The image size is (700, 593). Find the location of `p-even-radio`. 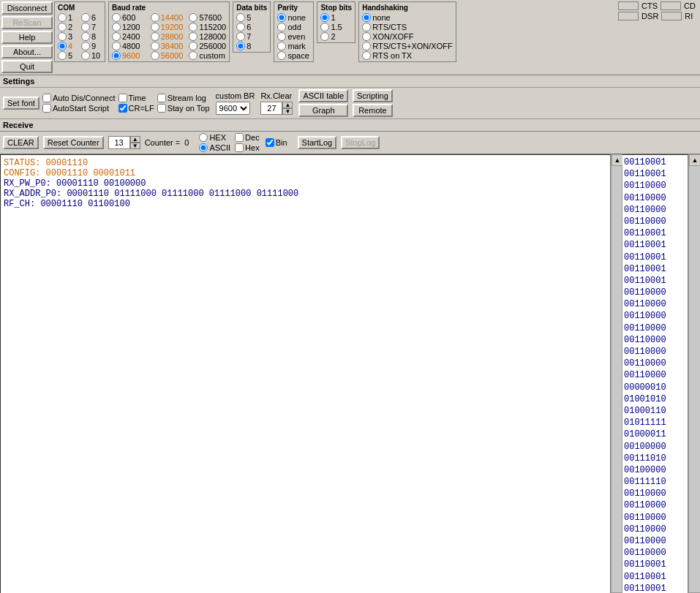

p-even-radio is located at coordinates (282, 37).